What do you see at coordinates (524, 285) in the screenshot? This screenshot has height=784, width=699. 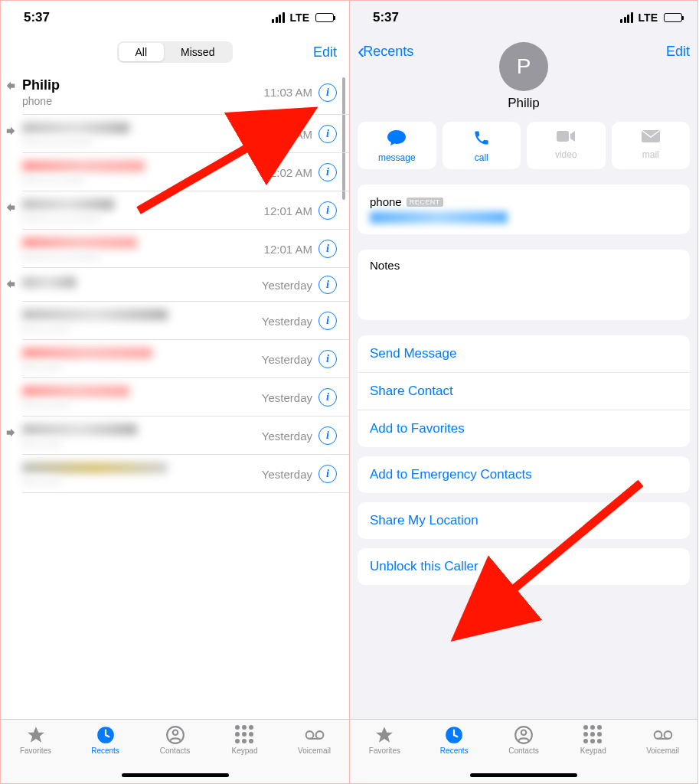 I see `notes-card: Notes` at bounding box center [524, 285].